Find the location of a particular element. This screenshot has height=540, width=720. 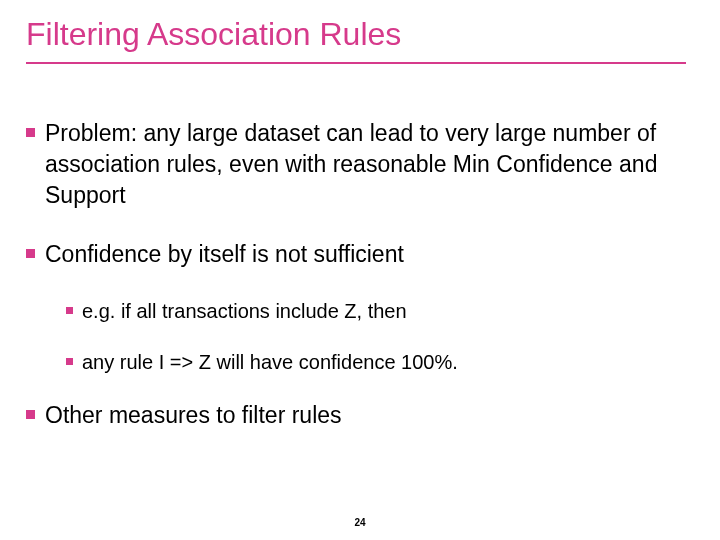

slide-title: Filtering Association Rules is located at coordinates (214, 34).